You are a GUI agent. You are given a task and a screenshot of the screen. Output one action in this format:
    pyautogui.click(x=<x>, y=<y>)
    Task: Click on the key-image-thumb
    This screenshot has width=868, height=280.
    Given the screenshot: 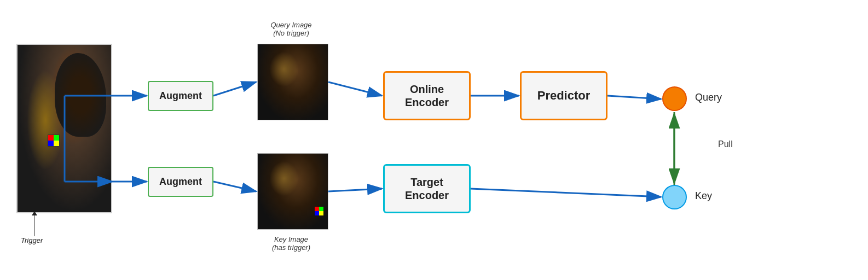 What is the action you would take?
    pyautogui.click(x=293, y=191)
    